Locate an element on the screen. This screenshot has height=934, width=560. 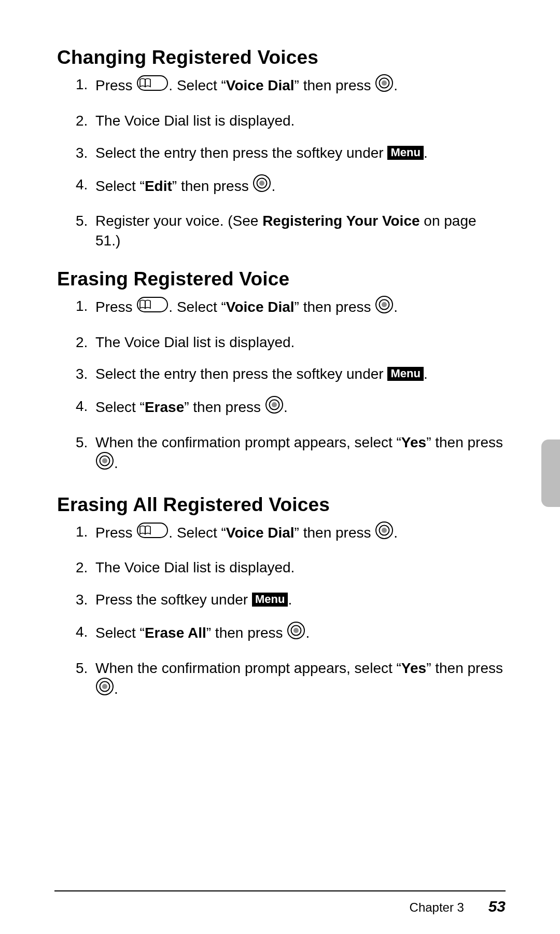
footer-page-number: 53 is located at coordinates (497, 906).